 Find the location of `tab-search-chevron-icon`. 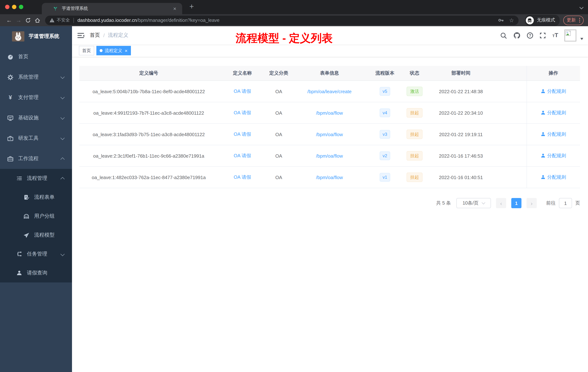

tab-search-chevron-icon is located at coordinates (582, 7).